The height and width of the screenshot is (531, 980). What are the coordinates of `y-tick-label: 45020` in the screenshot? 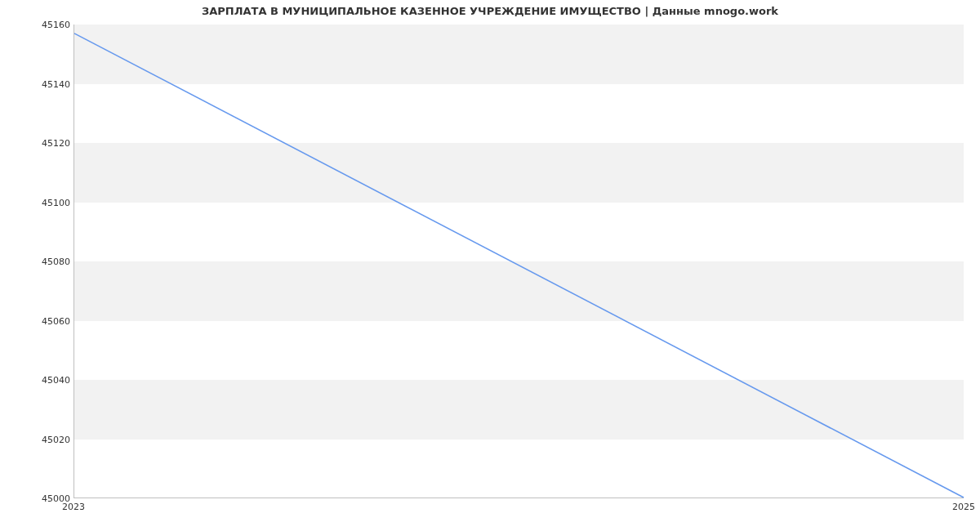 It's located at (38, 440).